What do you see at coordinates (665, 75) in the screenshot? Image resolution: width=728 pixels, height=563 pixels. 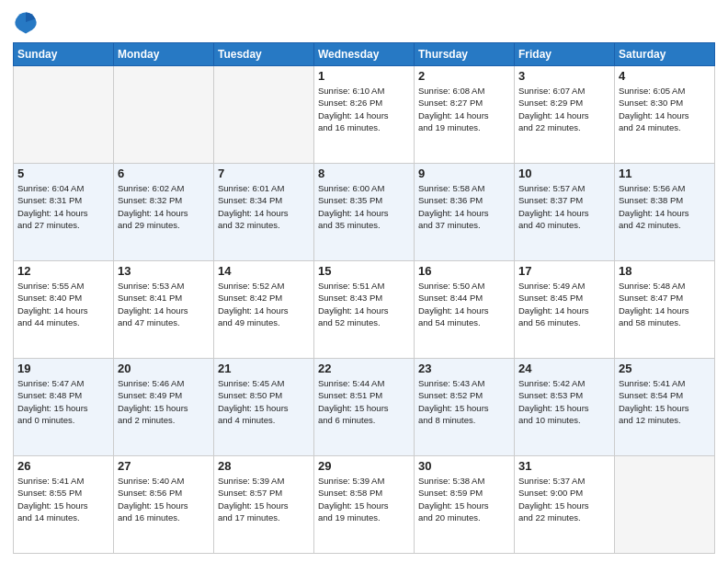 I see `day-number: 4` at bounding box center [665, 75].